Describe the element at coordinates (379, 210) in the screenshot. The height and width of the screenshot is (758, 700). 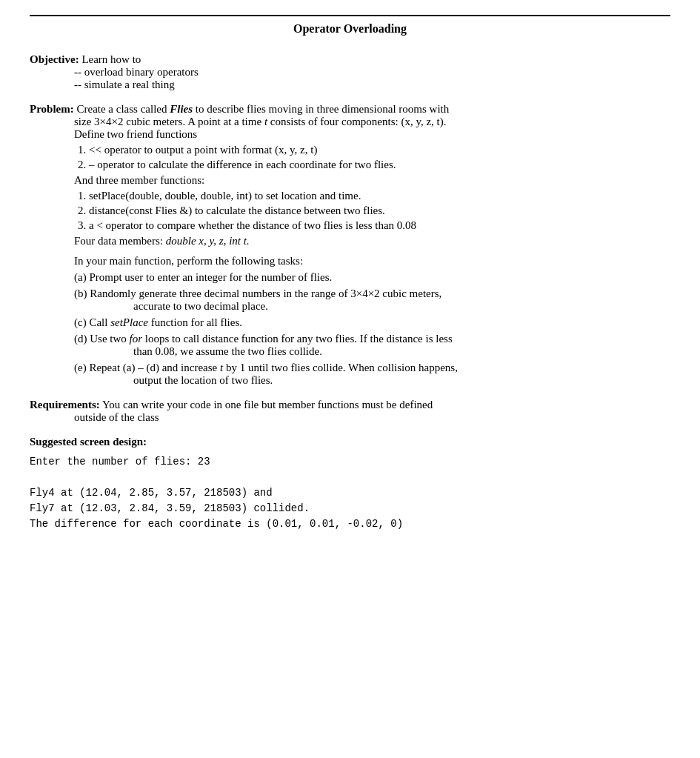
I see `member-functions-list: setPlace(double, double, double, int) to…` at that location.